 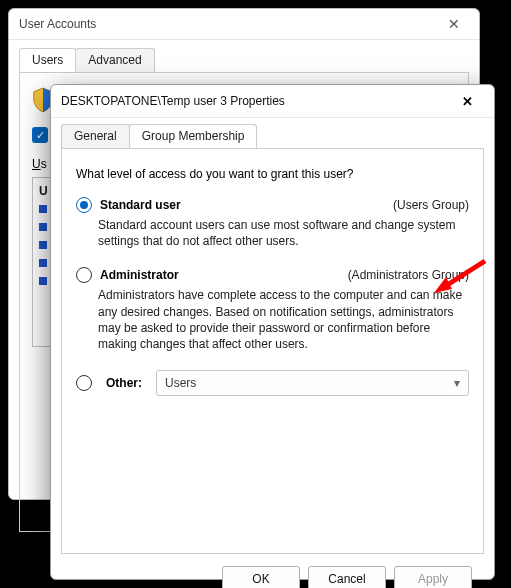 What do you see at coordinates (244, 24) in the screenshot?
I see `back-titlebar: User Accounts ✕` at bounding box center [244, 24].